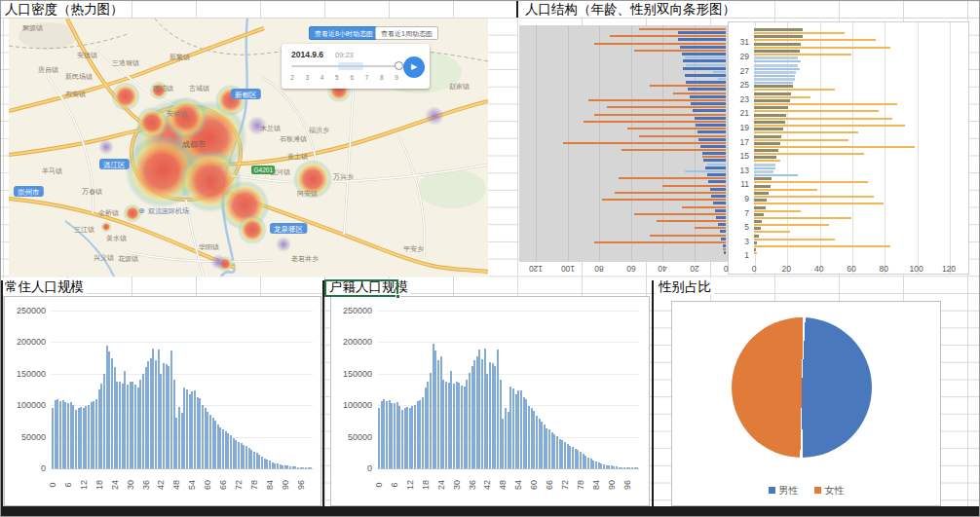  I want to click on play-button: ▶, so click(414, 67).